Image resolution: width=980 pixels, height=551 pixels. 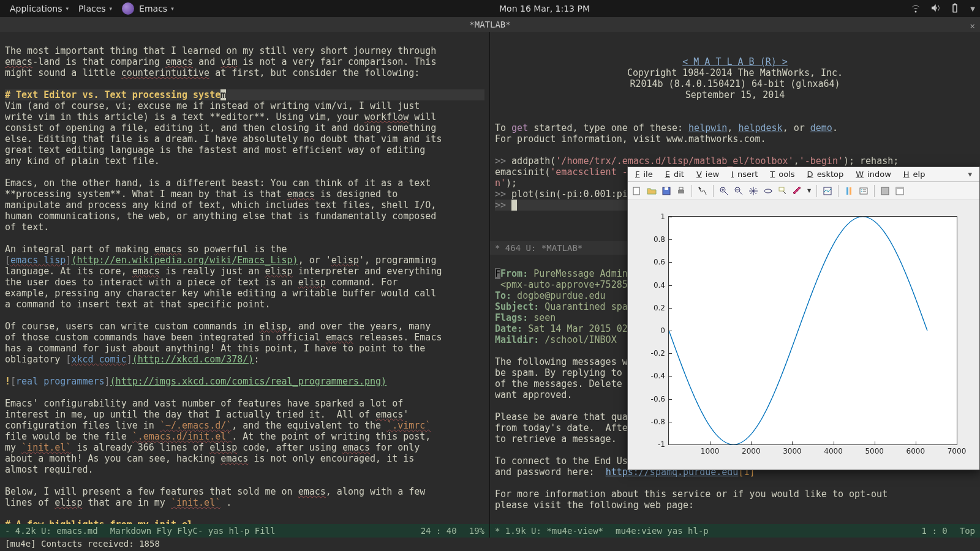 I want to click on legend-icon, so click(x=864, y=191).